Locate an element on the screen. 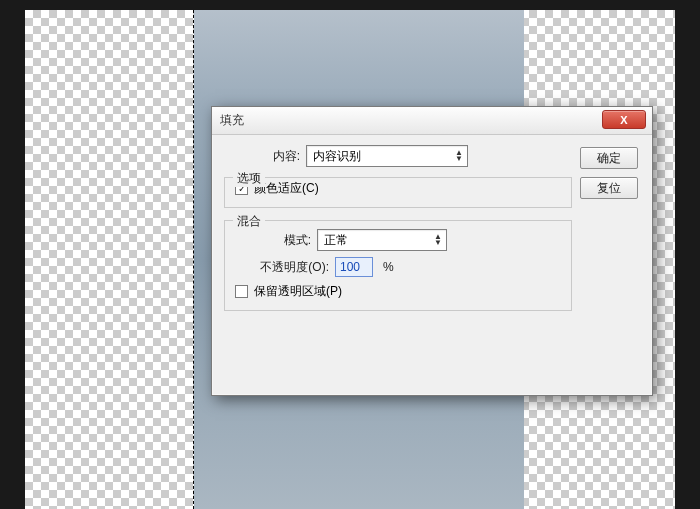  preserve-transparency-label: 保留透明区域(P) is located at coordinates (298, 292).